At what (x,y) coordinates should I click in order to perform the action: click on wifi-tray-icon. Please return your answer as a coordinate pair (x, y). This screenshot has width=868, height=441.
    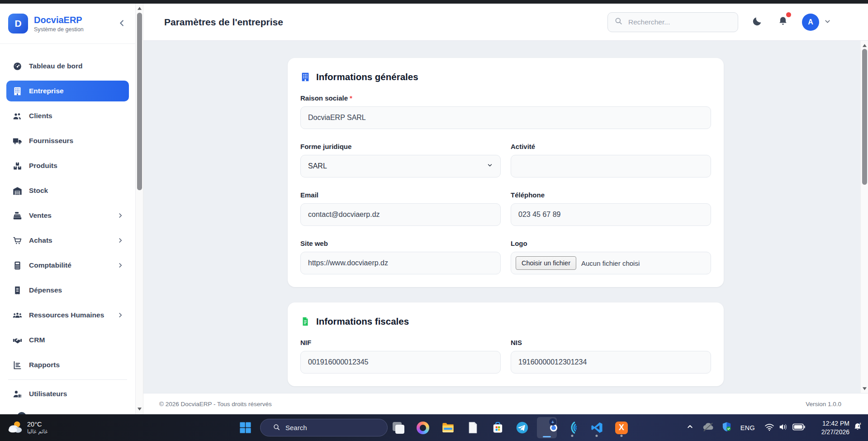
    Looking at the image, I should click on (769, 427).